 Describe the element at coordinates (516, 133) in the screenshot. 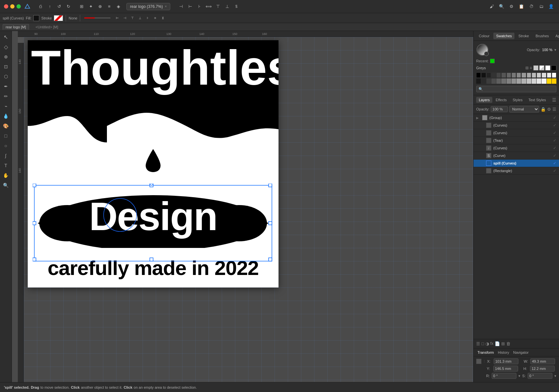

I see `layer-curves-2-item: ▶ (Curves) ✓` at that location.